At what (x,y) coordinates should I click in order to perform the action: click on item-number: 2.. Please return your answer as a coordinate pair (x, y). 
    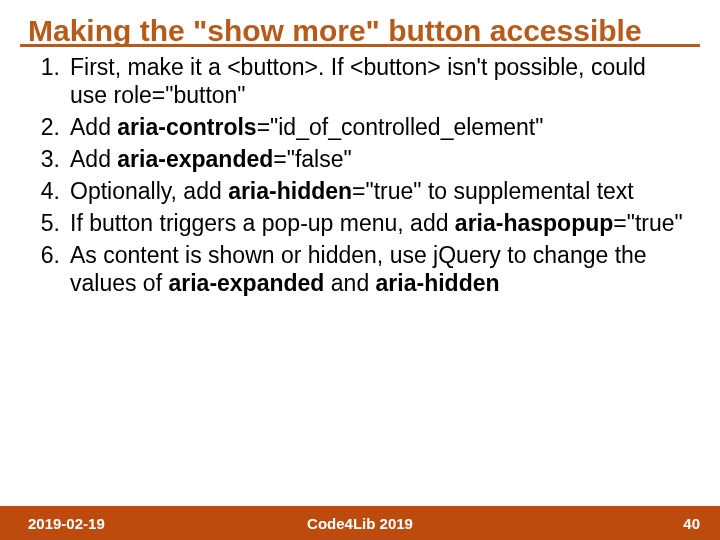
    Looking at the image, I should click on (50, 127).